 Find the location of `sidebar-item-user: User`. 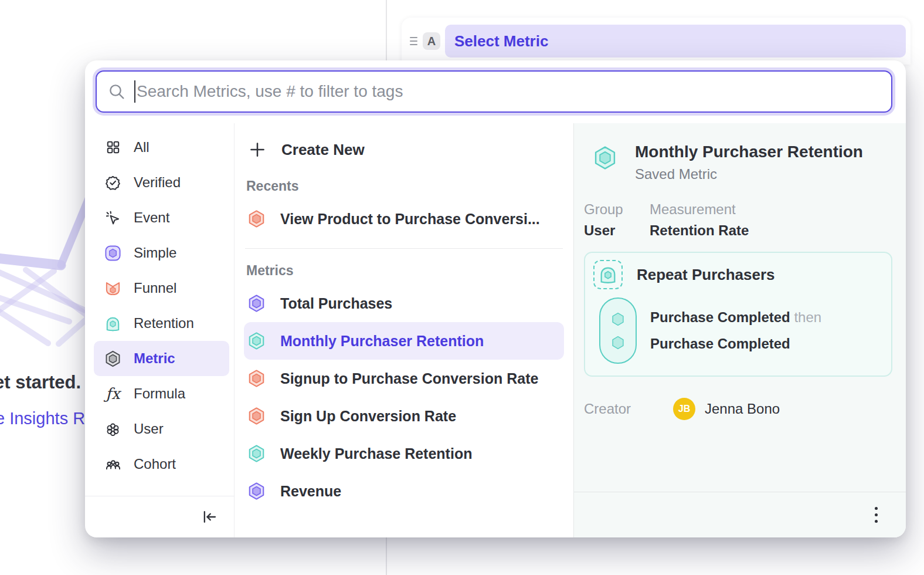

sidebar-item-user: User is located at coordinates (159, 429).